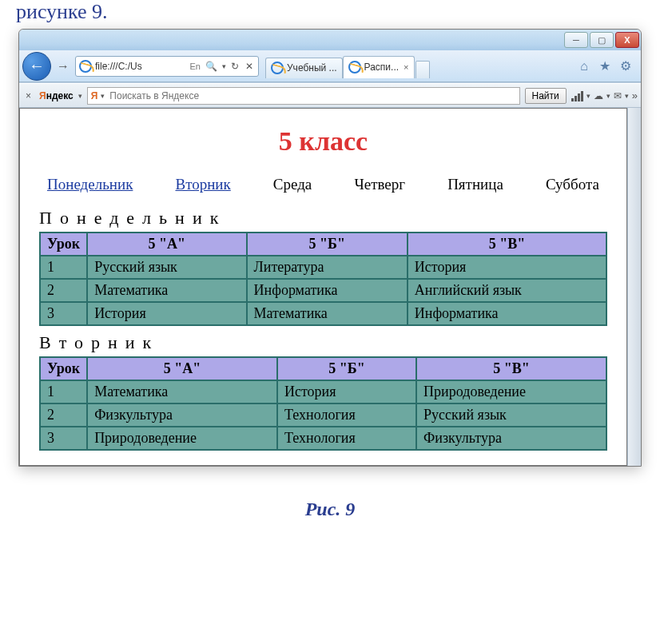 Image resolution: width=660 pixels, height=644 pixels. Describe the element at coordinates (618, 96) in the screenshot. I see `mail-icon: ✉` at that location.